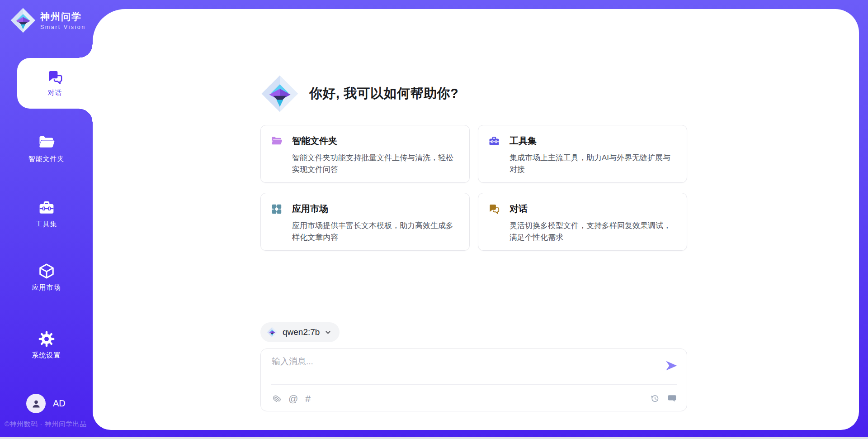 This screenshot has width=868, height=439. Describe the element at coordinates (664, 398) in the screenshot. I see `composer-right-tools` at that location.